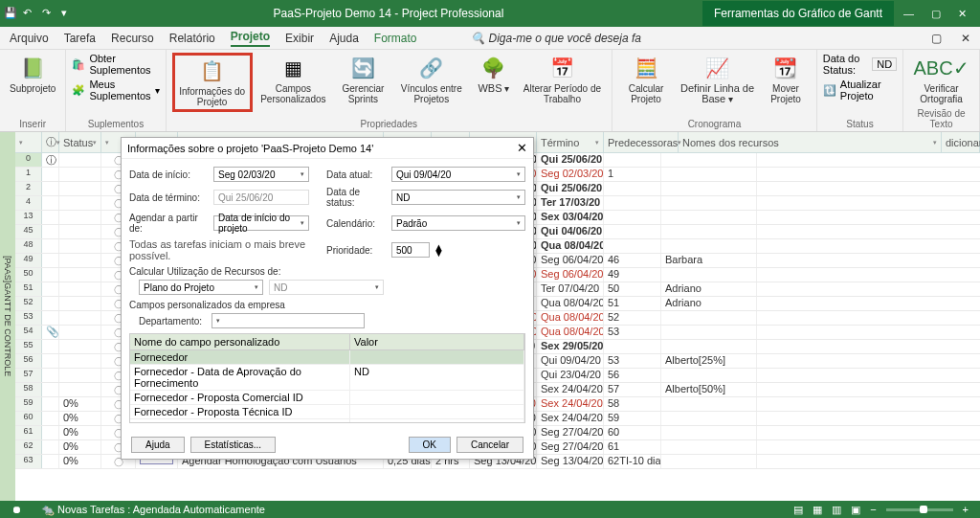  Describe the element at coordinates (364, 79) in the screenshot. I see `gerenciar-sprints-button: 🔄 Gerenciar Sprints` at that location.